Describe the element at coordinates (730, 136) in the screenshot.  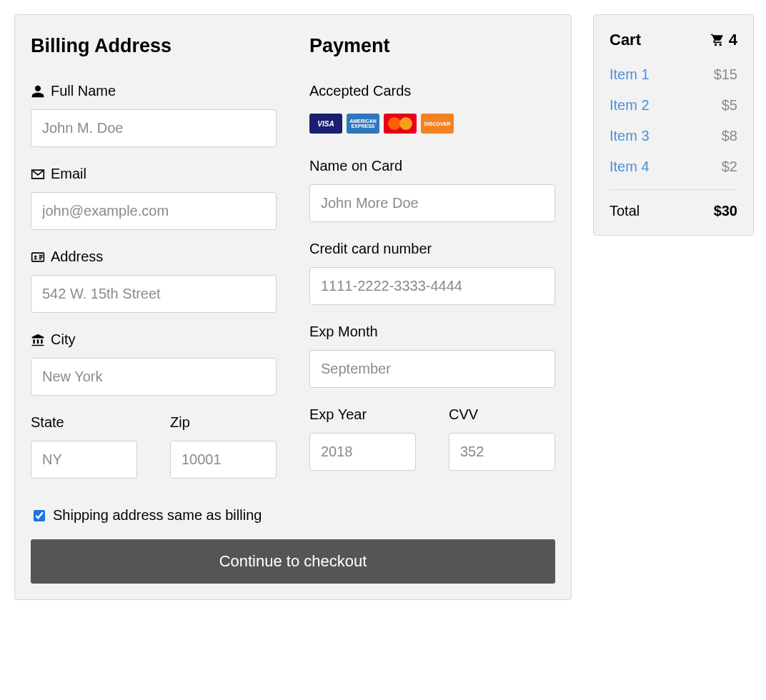
I see `cart-item-price: $8` at that location.